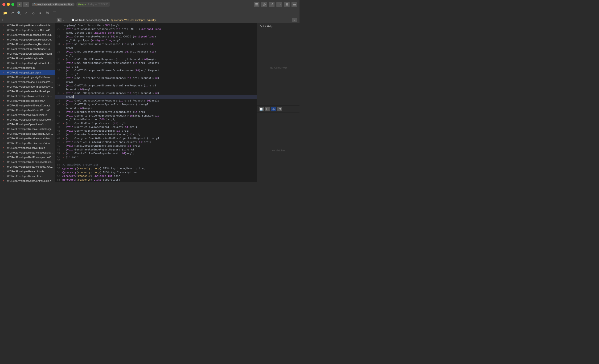 This screenshot has width=599, height=364. What do you see at coordinates (28, 91) in the screenshot?
I see `sidebar-item: h WCRedEnvelopesMakeRedEnvelopesViewCont…` at bounding box center [28, 91].